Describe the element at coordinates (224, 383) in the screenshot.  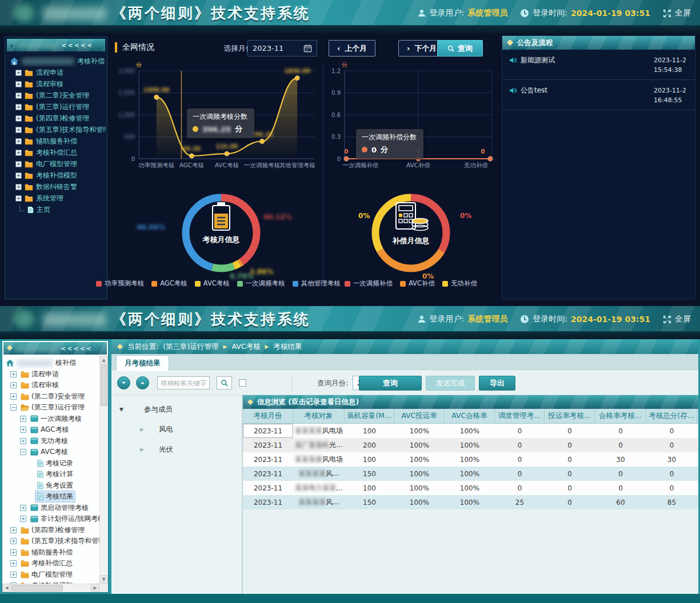
I see `search-button` at that location.